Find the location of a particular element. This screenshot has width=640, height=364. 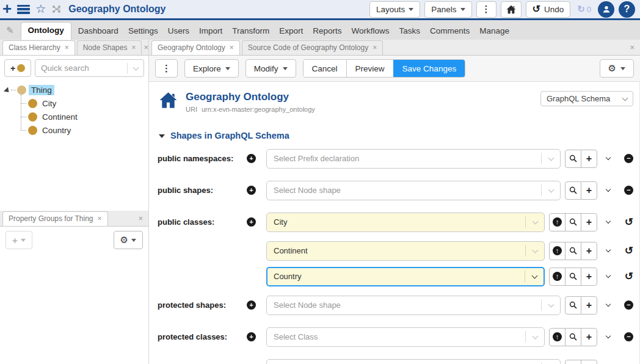

explore-button: Explore is located at coordinates (211, 68).